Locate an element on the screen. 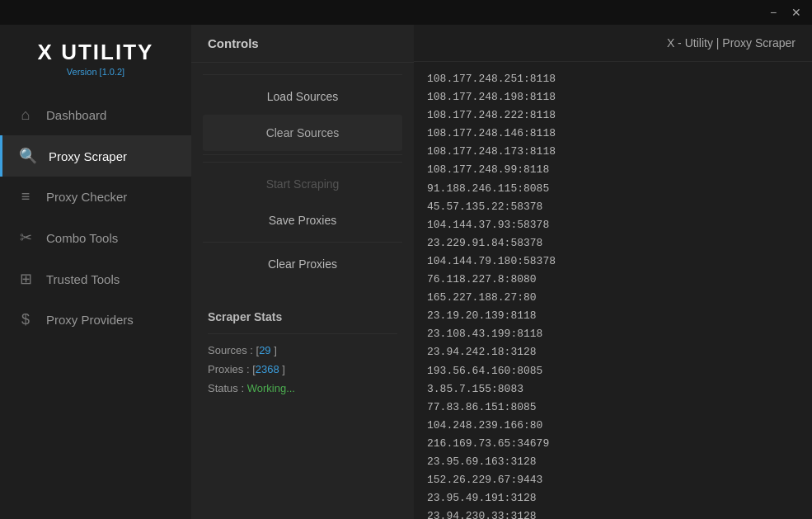  sidebar-item-proxy-scraper: 🔍 Proxy Scraper is located at coordinates (96, 156).